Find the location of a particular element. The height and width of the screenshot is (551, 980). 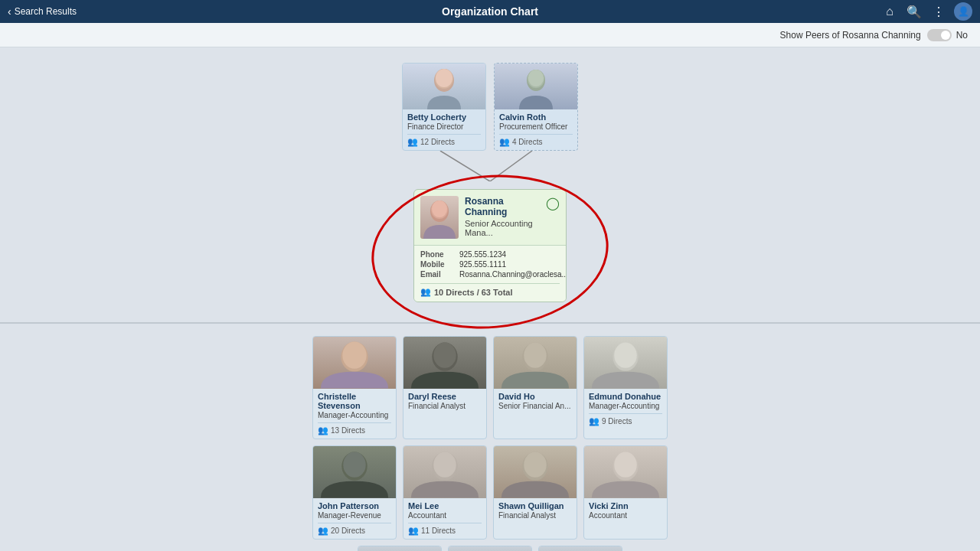

sub-card-name-christelle: Christelle Stevenson is located at coordinates (354, 401).